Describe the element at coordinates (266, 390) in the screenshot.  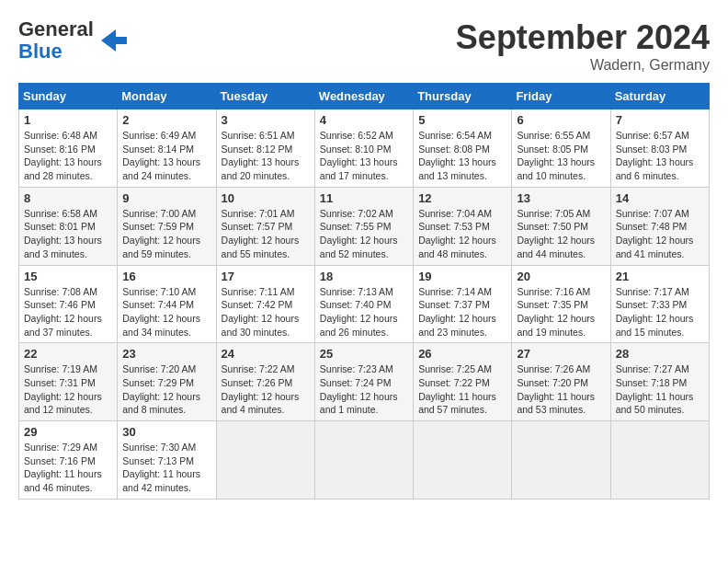
I see `day-info: Sunrise: 7:22 AM Sunset: 7:26 PM Dayligh…` at that location.